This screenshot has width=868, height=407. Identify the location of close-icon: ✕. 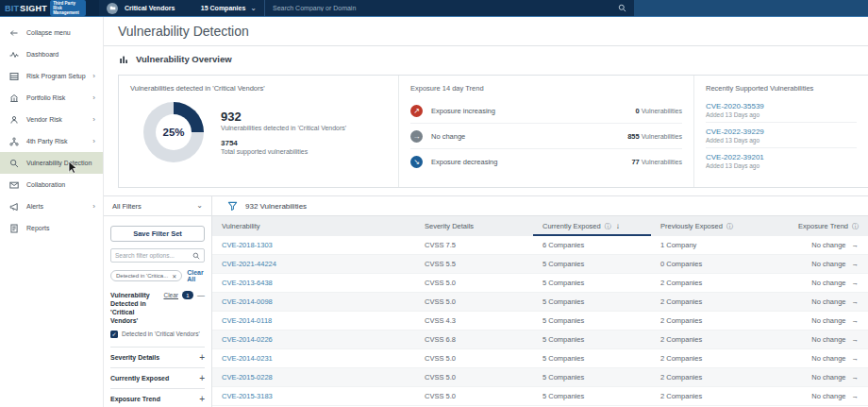
(174, 276).